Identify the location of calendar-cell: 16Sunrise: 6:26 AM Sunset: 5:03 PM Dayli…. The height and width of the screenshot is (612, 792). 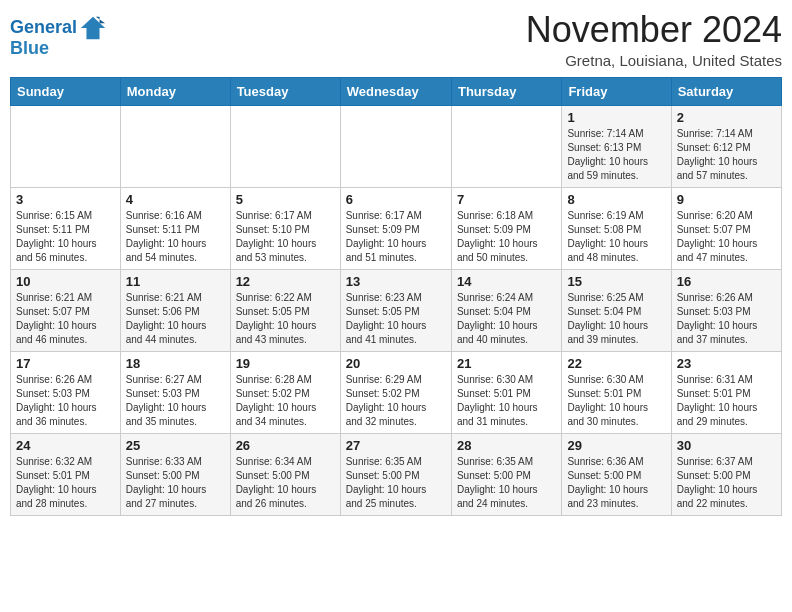
(726, 310).